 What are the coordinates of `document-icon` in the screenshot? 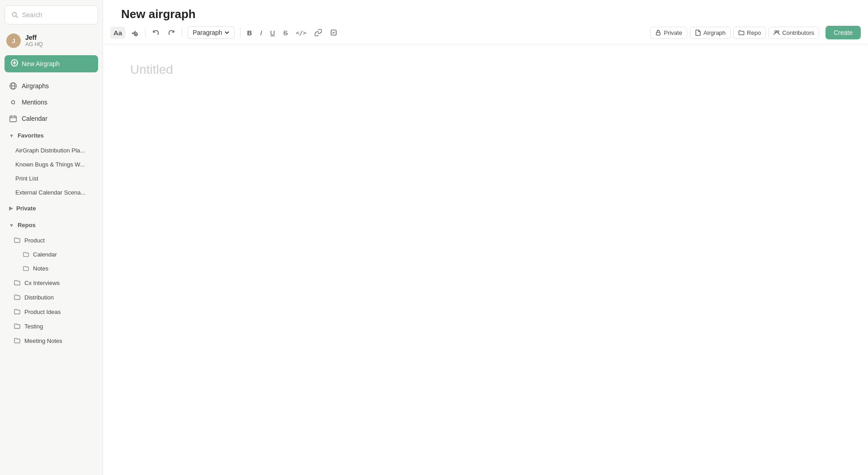 It's located at (698, 33).